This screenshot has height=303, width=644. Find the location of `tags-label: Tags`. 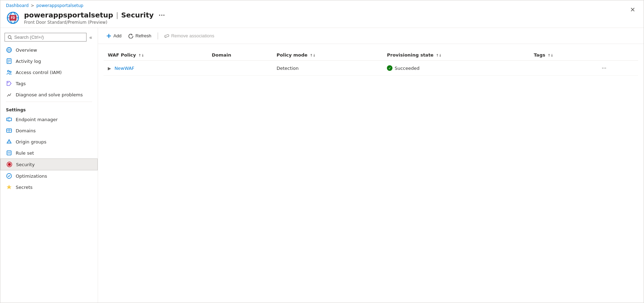

tags-label: Tags is located at coordinates (21, 84).